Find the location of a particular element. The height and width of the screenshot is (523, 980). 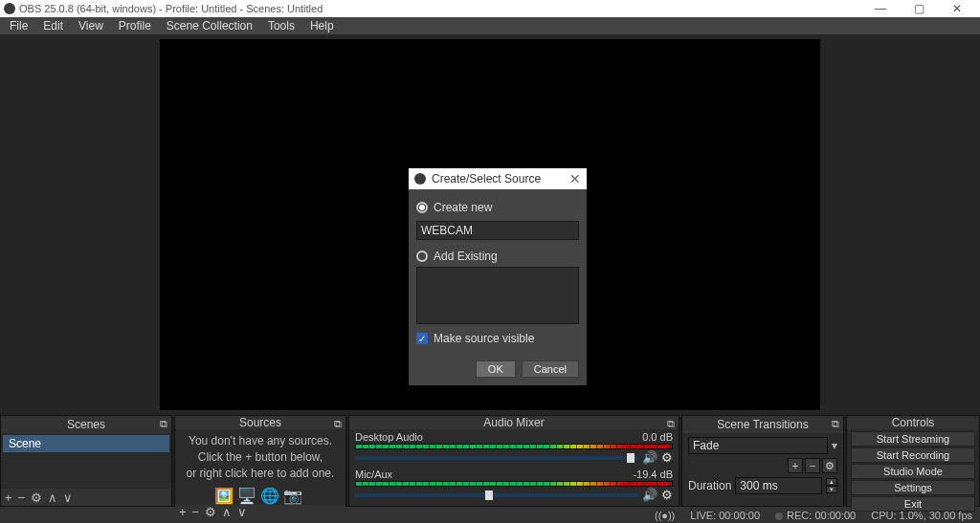

sources-empty-line: or right click here to add one. is located at coordinates (260, 474).